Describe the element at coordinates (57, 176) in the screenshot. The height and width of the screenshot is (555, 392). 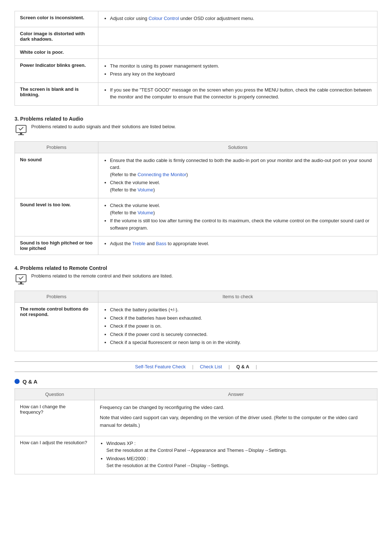
I see `problem-cell: No sound` at that location.